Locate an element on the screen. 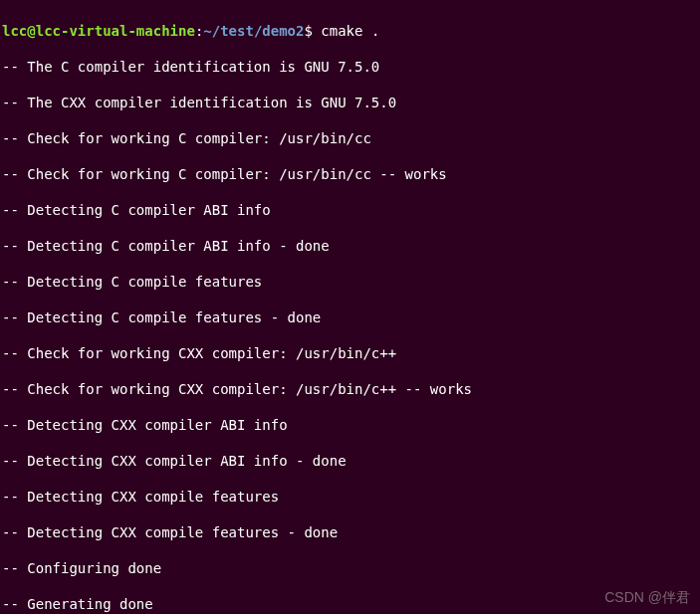 This screenshot has width=700, height=614. prompt-path: ~/test/demo2 is located at coordinates (253, 31).